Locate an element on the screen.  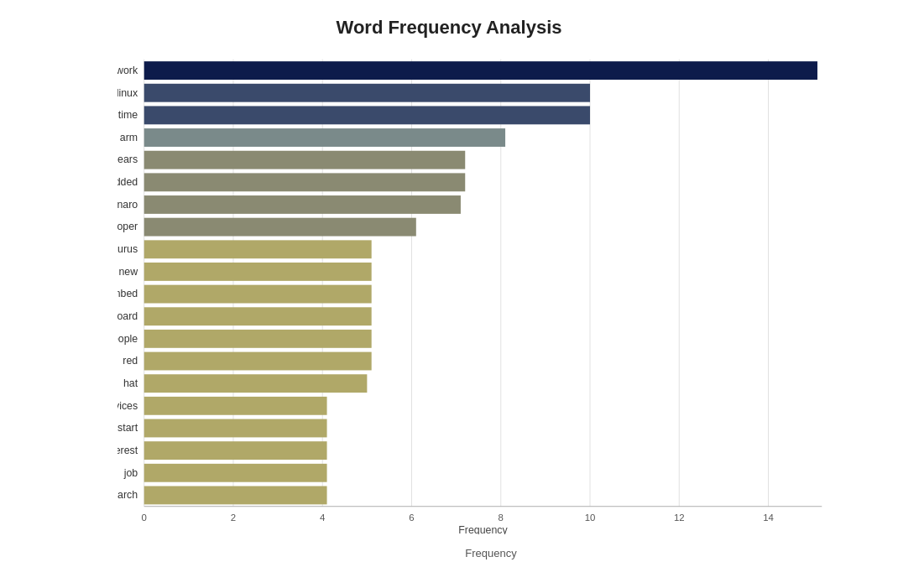
bar-label: aarch is located at coordinates (128, 495).